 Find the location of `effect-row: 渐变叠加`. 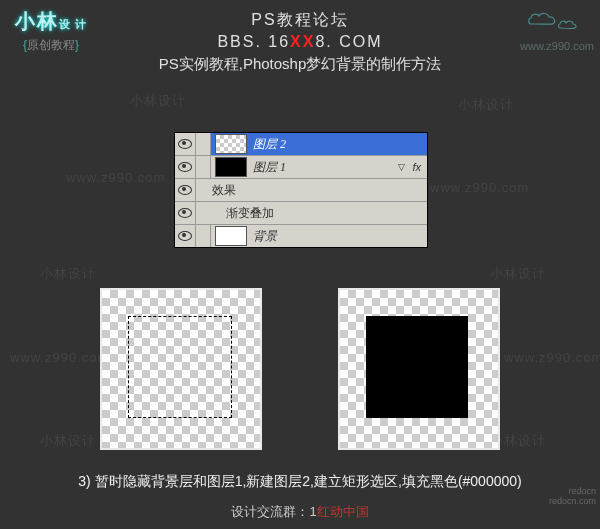

effect-row: 渐变叠加 is located at coordinates (301, 214).